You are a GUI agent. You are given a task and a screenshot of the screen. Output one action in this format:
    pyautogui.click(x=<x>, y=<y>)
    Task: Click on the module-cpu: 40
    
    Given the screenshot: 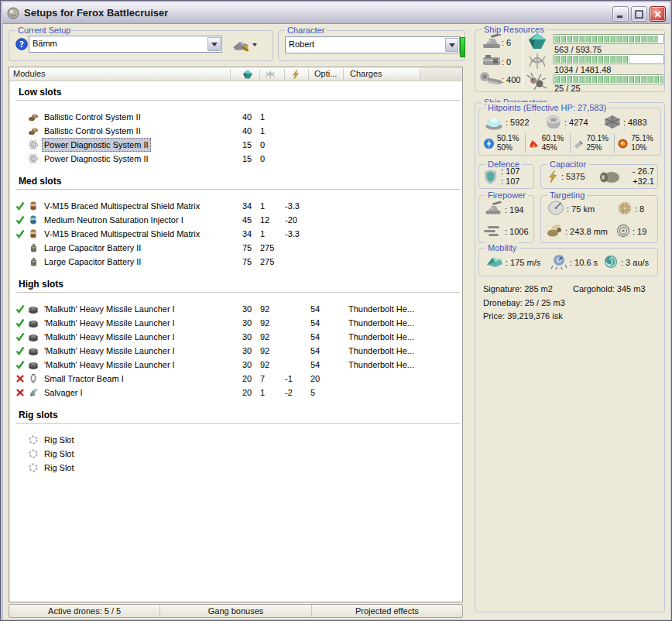 What is the action you would take?
    pyautogui.click(x=247, y=131)
    